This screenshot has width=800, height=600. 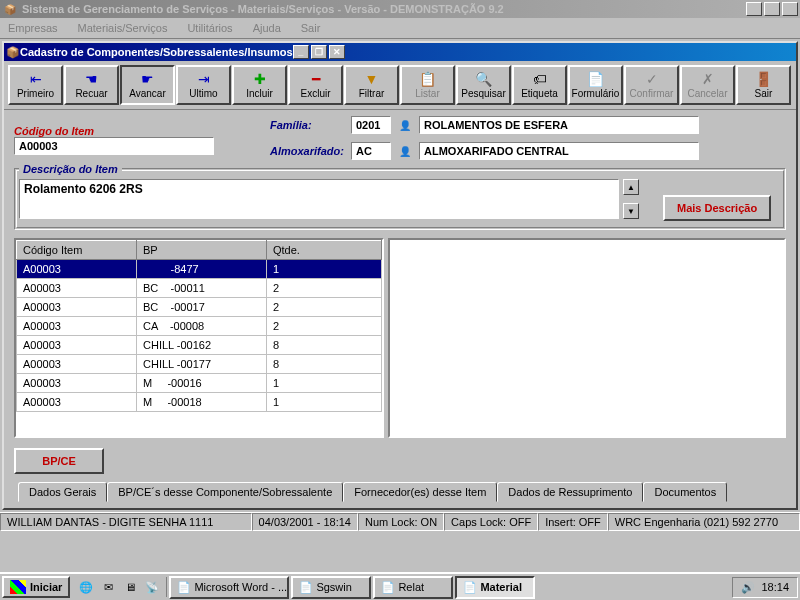 I want to click on menu-ajuda: Ajuda, so click(x=267, y=28).